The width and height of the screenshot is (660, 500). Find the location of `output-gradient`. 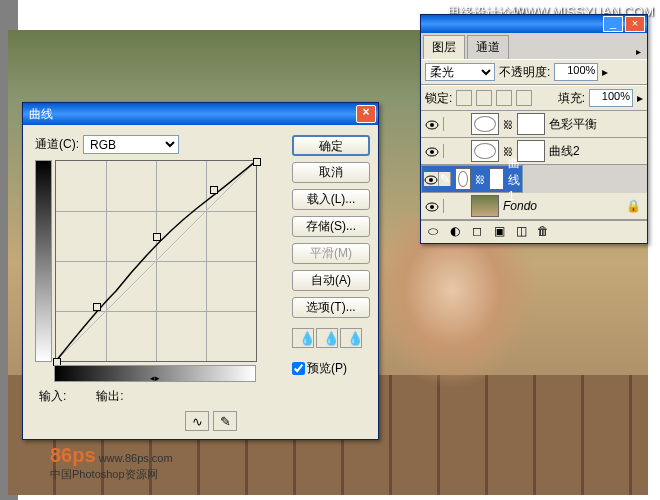

output-gradient is located at coordinates (44, 261).